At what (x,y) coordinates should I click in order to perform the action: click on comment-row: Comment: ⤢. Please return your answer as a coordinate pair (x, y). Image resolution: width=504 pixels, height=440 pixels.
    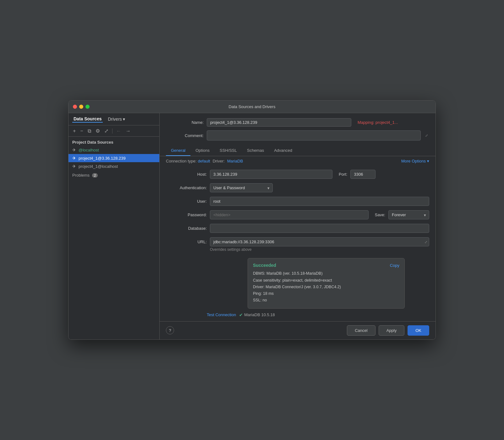
    Looking at the image, I should click on (298, 135).